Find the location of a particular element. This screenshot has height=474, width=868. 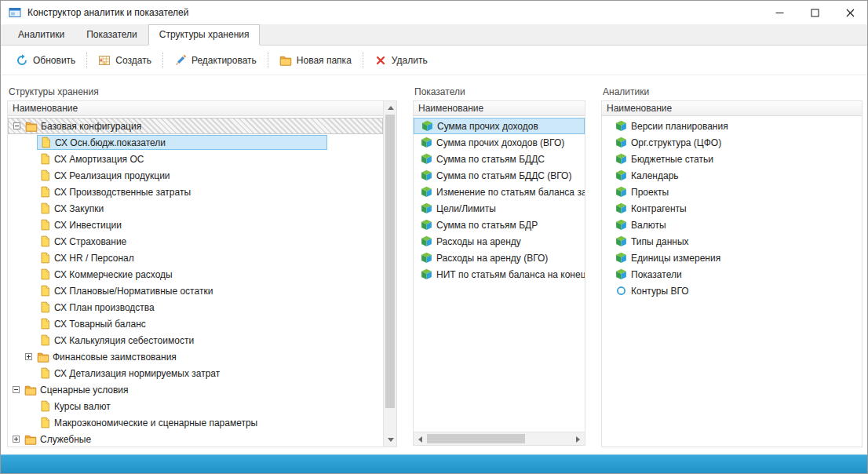

hscrollbar-track is located at coordinates (499, 439).